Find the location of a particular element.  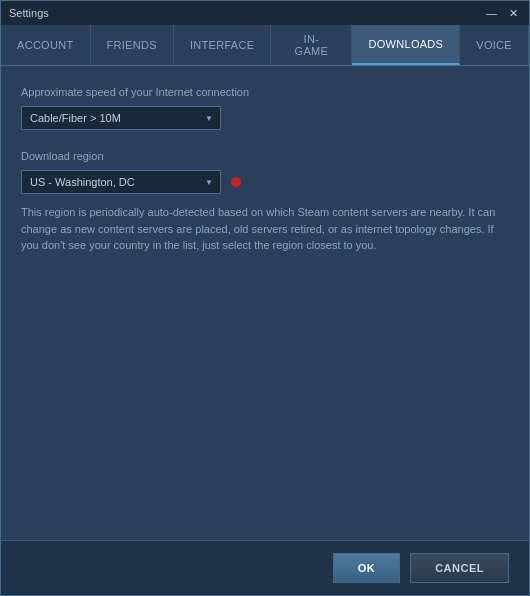

speed-label: Approximate speed of your Internet conne… is located at coordinates (265, 92).